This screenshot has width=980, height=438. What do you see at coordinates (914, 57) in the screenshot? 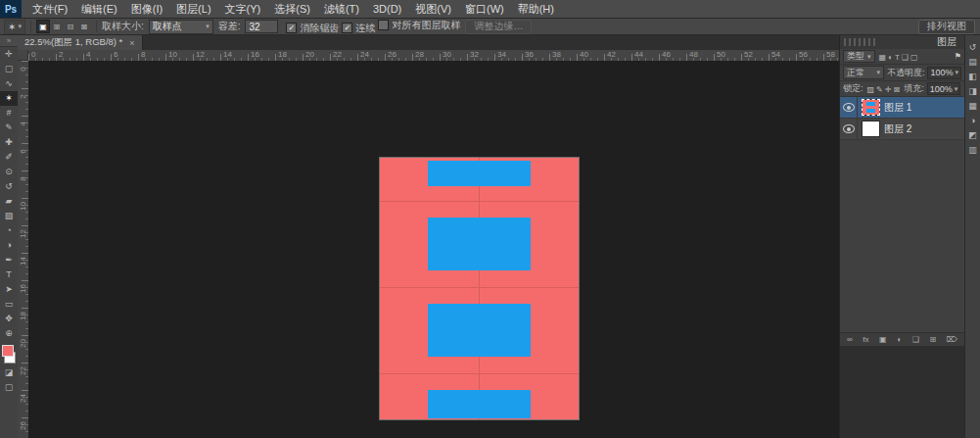
I see `filter-smart-objects-icon: ▢` at bounding box center [914, 57].